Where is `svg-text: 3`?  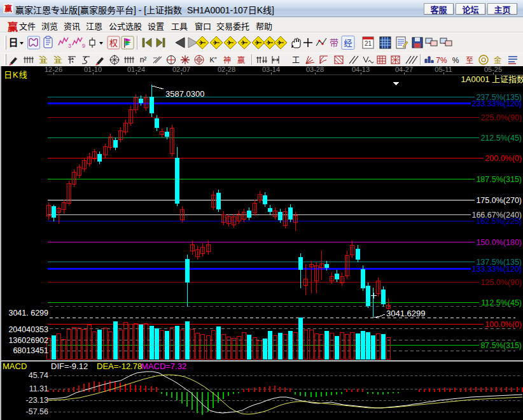 svg-text: 3 is located at coordinates (70, 46).